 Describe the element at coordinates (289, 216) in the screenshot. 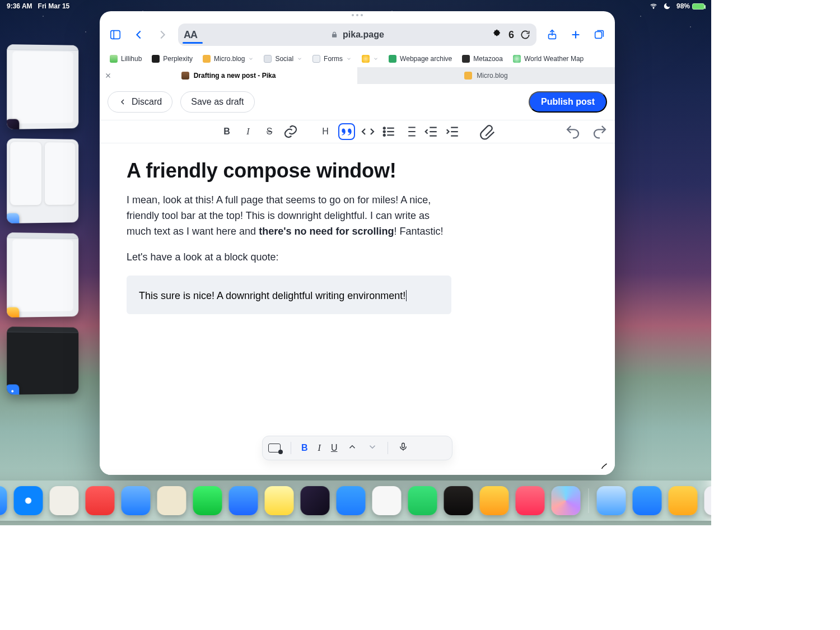

I see `paragraph: I mean, look at this! A full page that s…` at that location.